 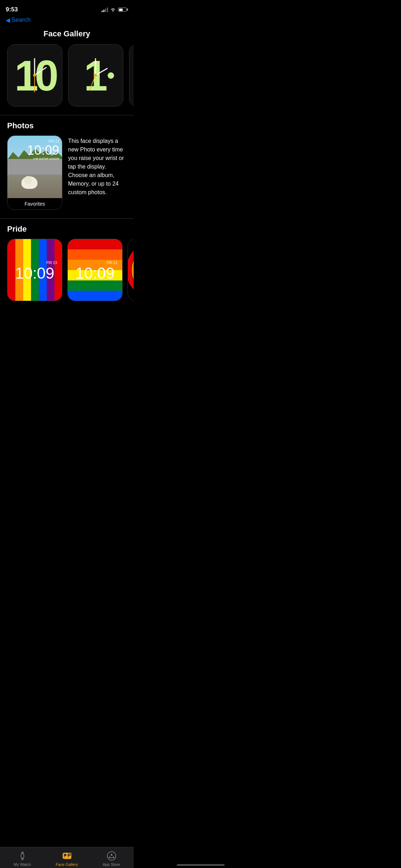 What do you see at coordinates (52, 263) in the screenshot?
I see `pride-date-1: FRI 23` at bounding box center [52, 263].